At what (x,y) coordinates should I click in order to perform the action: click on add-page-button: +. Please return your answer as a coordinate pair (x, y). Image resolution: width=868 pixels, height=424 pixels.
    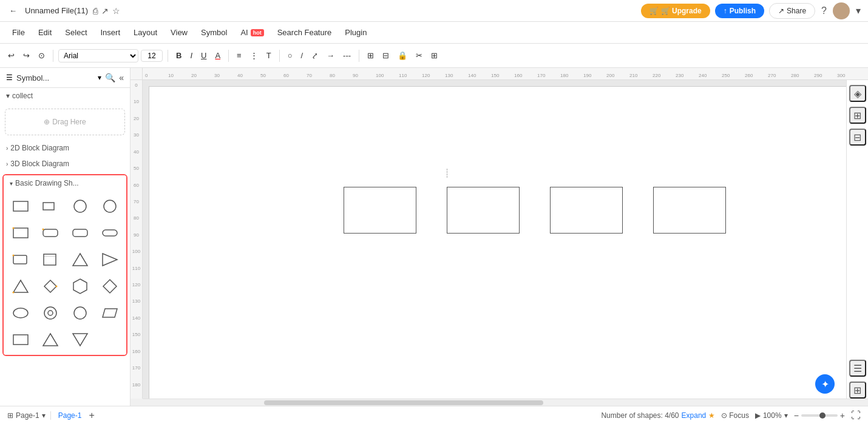
    Looking at the image, I should click on (91, 416).